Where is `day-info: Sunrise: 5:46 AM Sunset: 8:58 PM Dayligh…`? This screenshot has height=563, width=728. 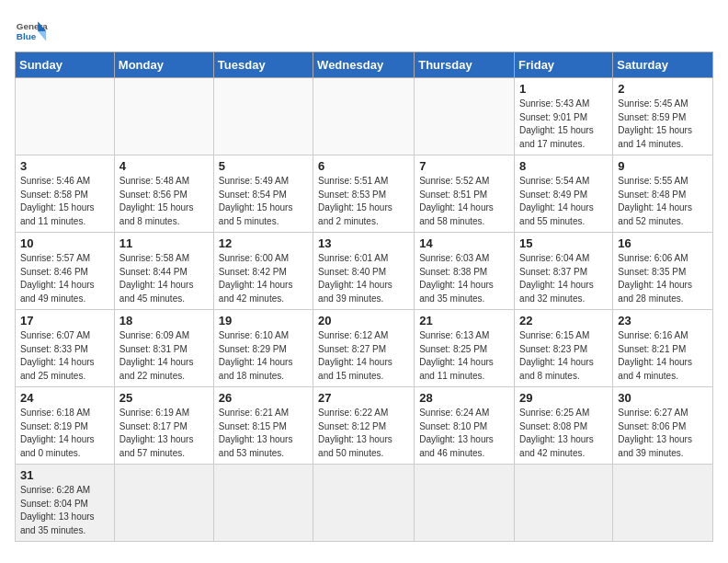
day-info: Sunrise: 5:46 AM Sunset: 8:58 PM Dayligh… is located at coordinates (64, 201).